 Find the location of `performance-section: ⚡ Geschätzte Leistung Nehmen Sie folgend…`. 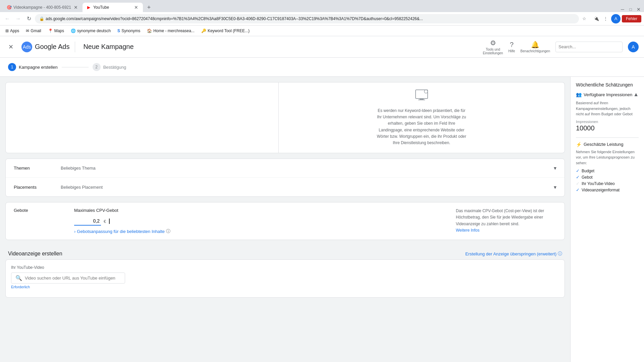

performance-section: ⚡ Geschätzte Leistung Nehmen Sie folgend… is located at coordinates (607, 167).